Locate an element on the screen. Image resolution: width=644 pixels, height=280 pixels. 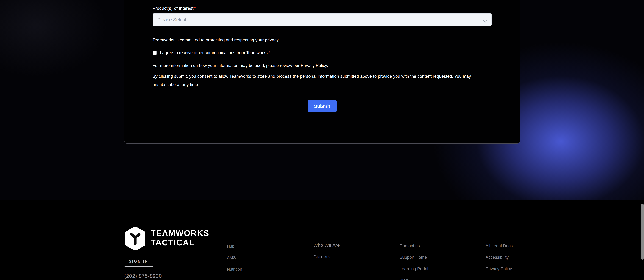
footer-column-products: Hub AMS Nutrition is located at coordinates (234, 261).